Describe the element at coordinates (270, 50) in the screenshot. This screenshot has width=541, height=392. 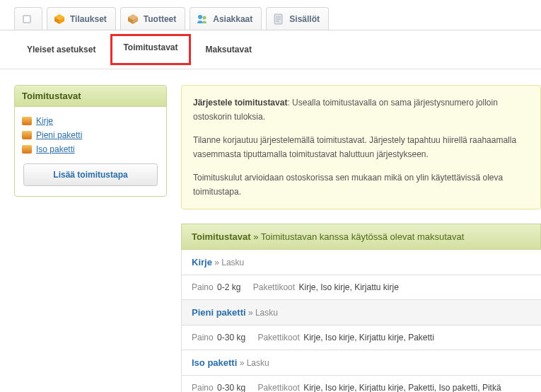
I see `sub-tabs: Yleiset asetukset Toimitustavat Maksutav…` at that location.